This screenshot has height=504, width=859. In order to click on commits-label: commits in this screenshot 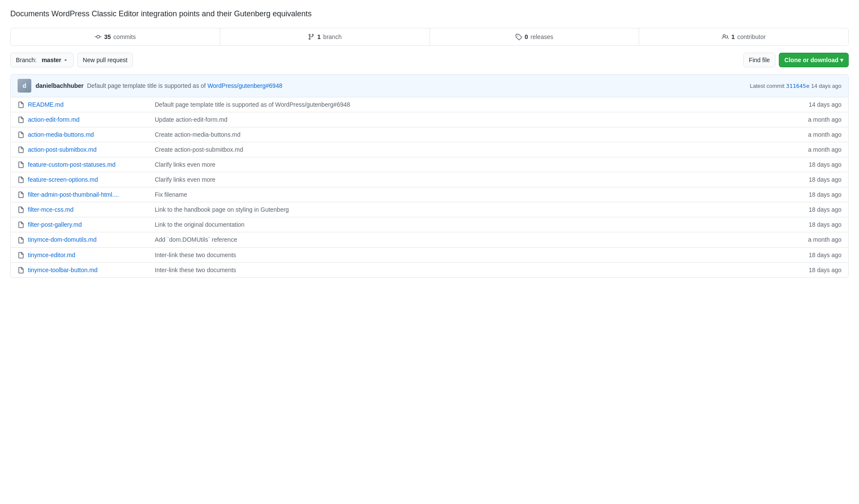, I will do `click(125, 37)`.